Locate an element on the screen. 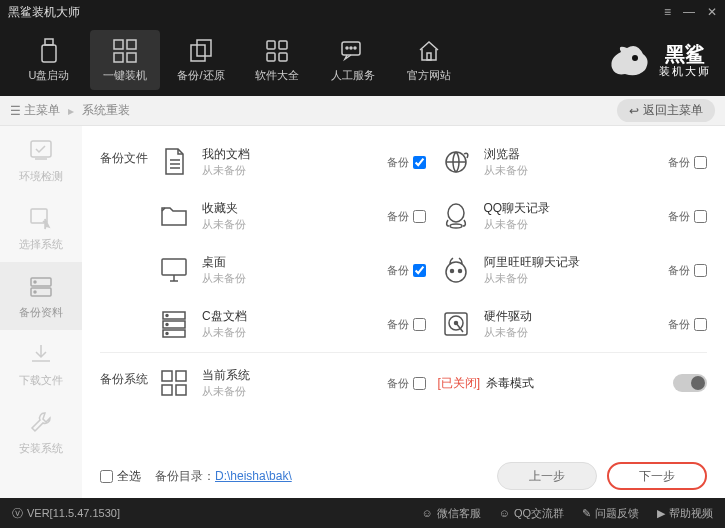  side-env: 环境检测 is located at coordinates (41, 160).